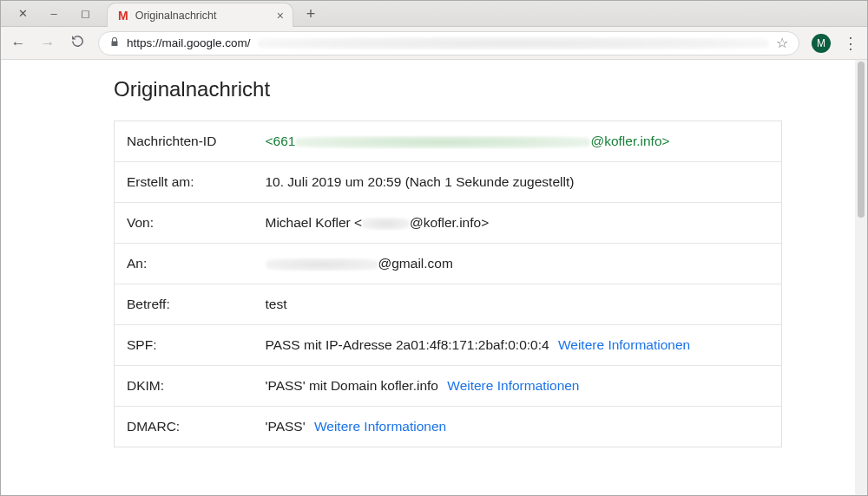 The height and width of the screenshot is (496, 868). I want to click on value-message-id: <661@kofler.info>, so click(517, 142).